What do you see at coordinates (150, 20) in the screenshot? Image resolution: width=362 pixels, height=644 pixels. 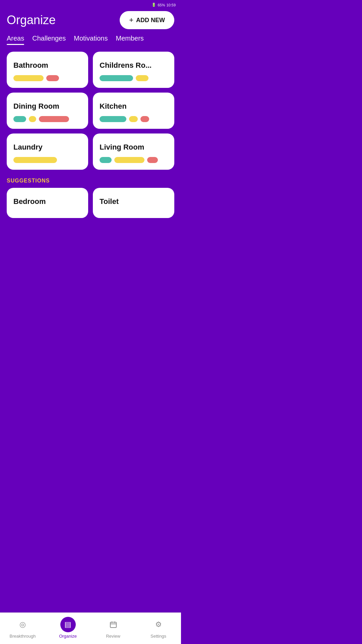 I see `add-new-label: ADD NEW` at bounding box center [150, 20].